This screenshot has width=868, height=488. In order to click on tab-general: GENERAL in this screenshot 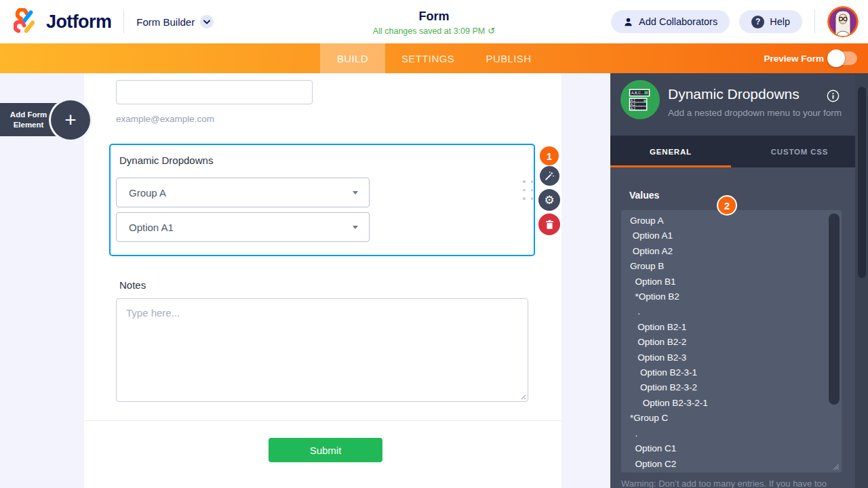, I will do `click(671, 152)`.